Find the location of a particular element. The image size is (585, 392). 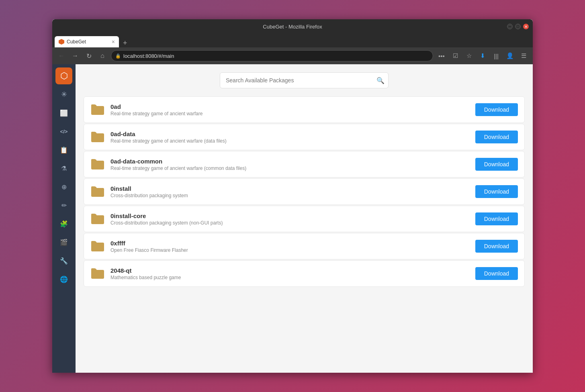

minimize-button: ─ is located at coordinates (510, 27).